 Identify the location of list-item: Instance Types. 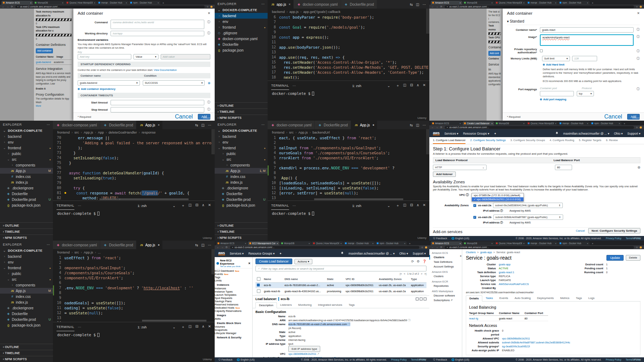
(233, 291).